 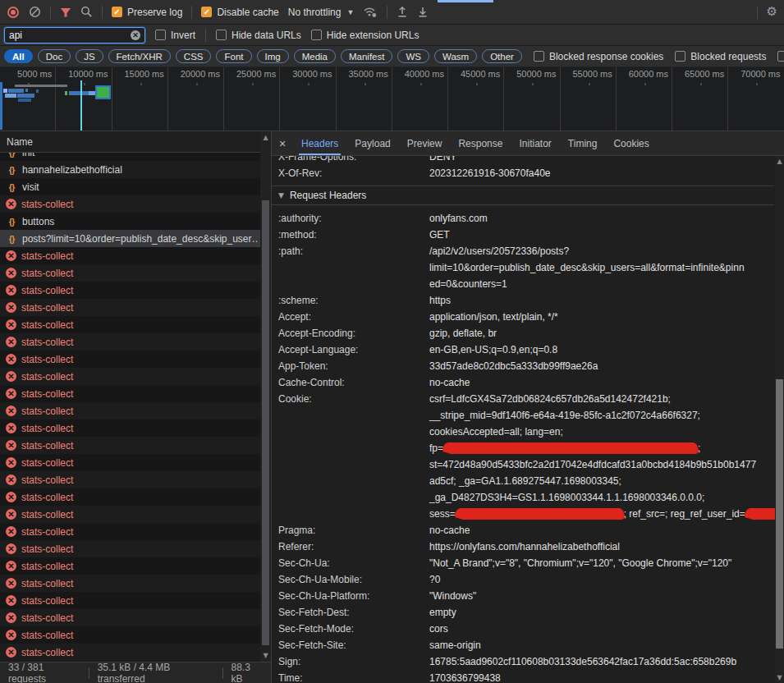 I want to click on request-list-scrollbar: ▲ ▼, so click(x=266, y=397).